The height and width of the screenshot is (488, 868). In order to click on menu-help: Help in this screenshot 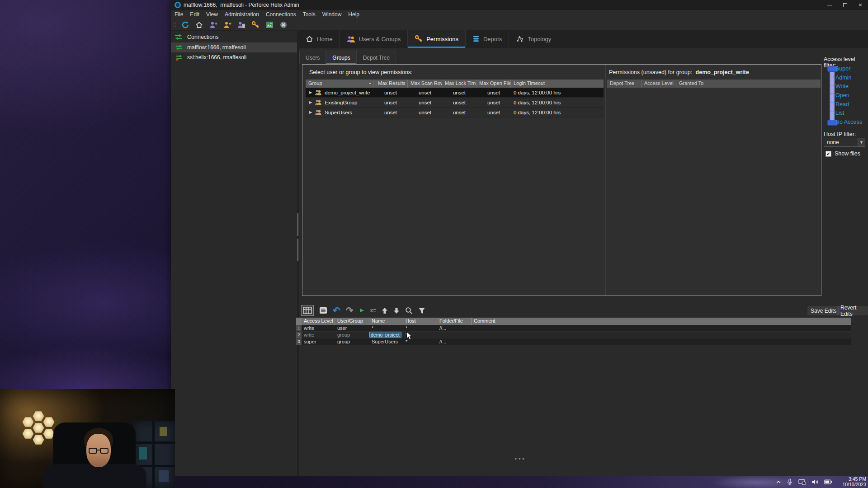, I will do `click(354, 14)`.